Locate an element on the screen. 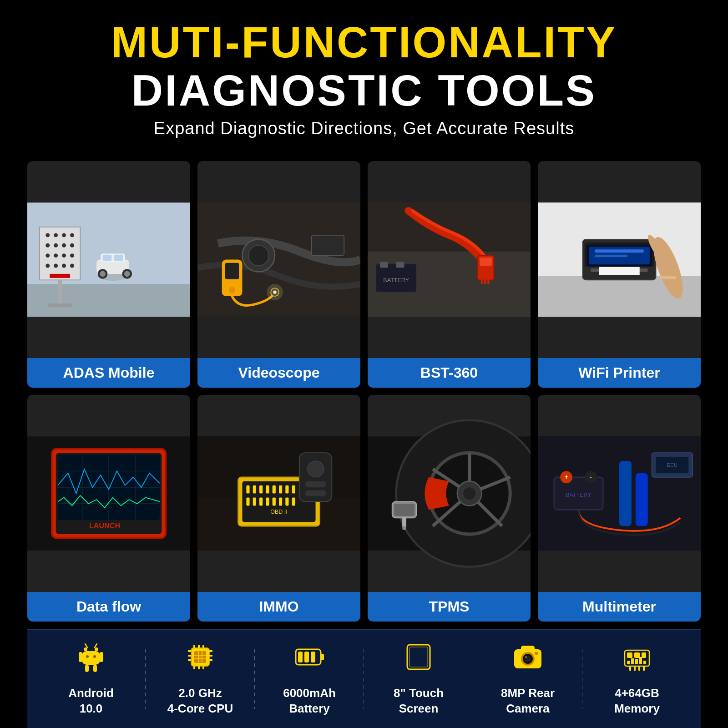 Image resolution: width=728 pixels, height=728 pixels. android-icon is located at coordinates (91, 661).